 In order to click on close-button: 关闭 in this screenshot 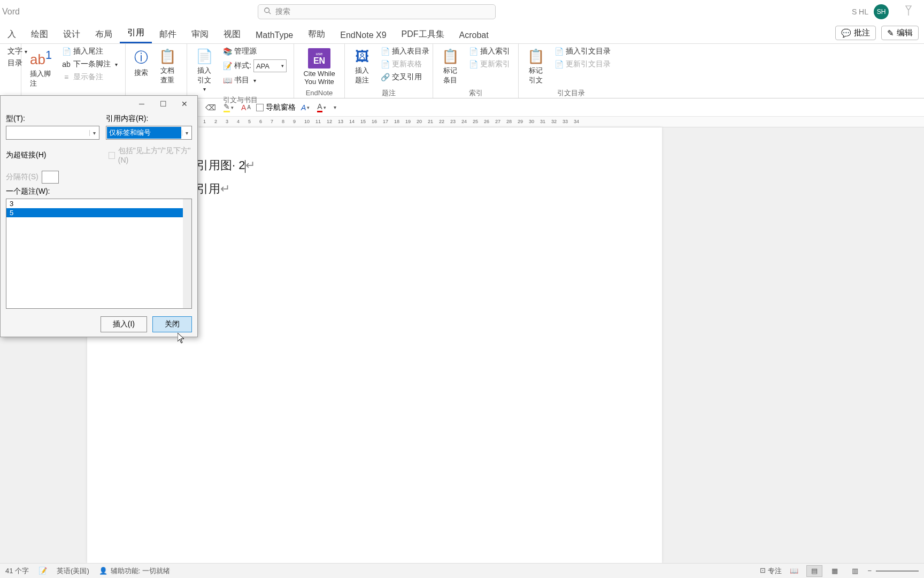, I will do `click(172, 324)`.